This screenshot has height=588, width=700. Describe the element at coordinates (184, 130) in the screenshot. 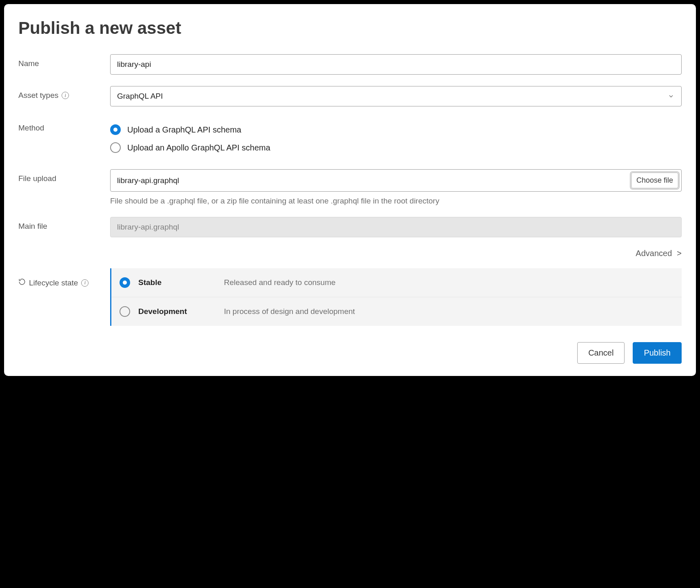

I see `radio-label: Upload a GraphQL API schema` at that location.